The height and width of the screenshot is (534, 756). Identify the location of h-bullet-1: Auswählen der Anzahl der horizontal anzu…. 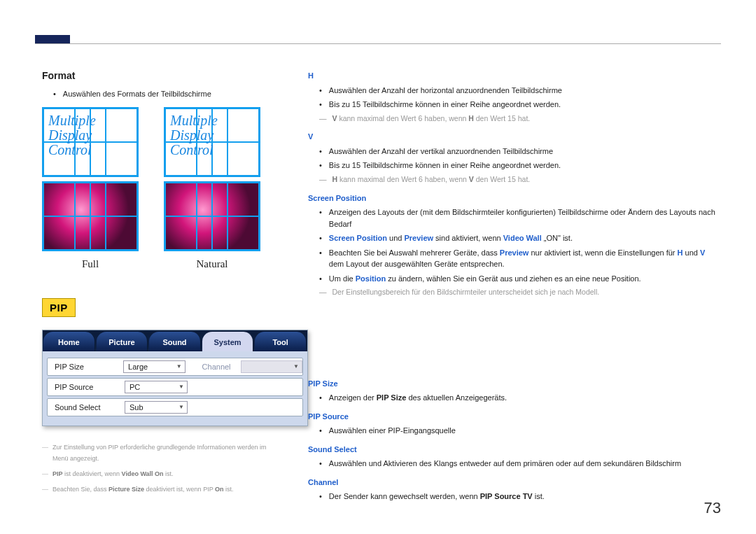
(520, 91).